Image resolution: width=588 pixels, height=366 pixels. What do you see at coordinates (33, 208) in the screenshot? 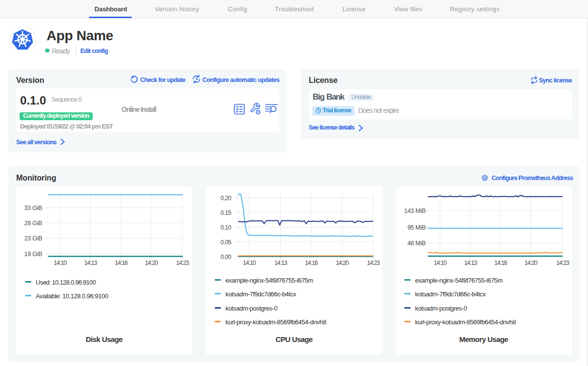
I see `svg-text: 33 GiB` at bounding box center [33, 208].